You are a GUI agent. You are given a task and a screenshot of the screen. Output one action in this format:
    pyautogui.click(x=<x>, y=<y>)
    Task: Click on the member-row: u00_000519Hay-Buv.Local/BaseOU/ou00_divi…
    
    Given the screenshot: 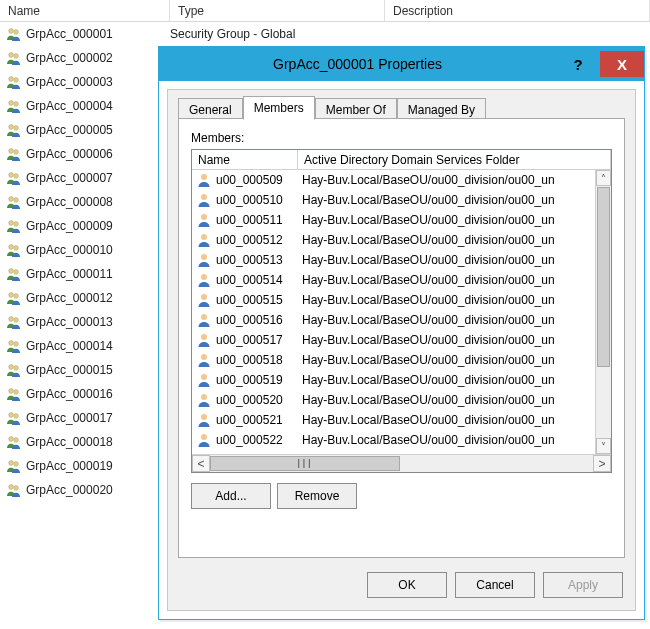 What is the action you would take?
    pyautogui.click(x=402, y=380)
    